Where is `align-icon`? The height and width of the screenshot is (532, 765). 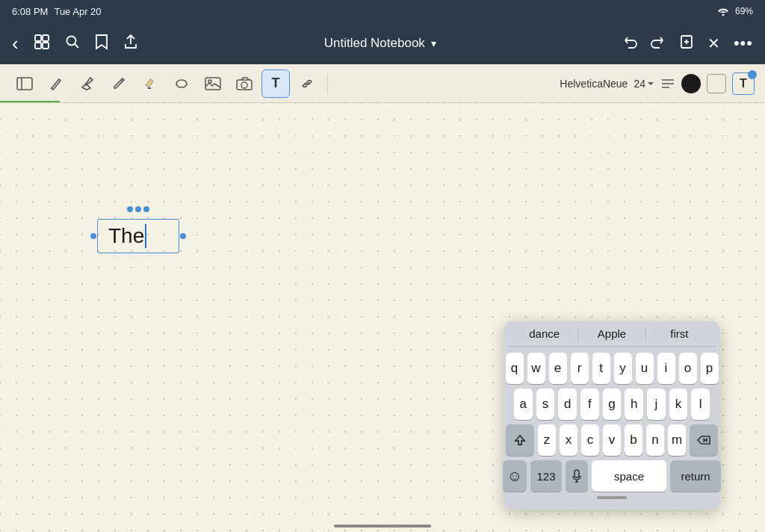 align-icon is located at coordinates (668, 84).